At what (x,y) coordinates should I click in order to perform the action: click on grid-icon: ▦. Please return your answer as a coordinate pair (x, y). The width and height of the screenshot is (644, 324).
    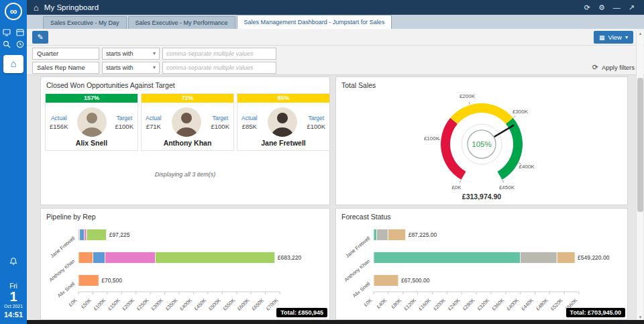
    Looking at the image, I should click on (602, 38).